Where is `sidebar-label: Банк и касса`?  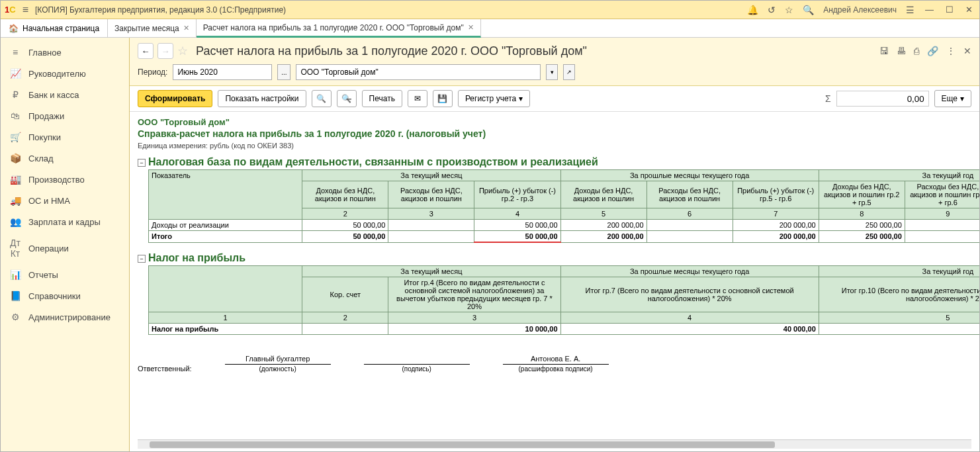 sidebar-label: Банк и касса is located at coordinates (54, 95).